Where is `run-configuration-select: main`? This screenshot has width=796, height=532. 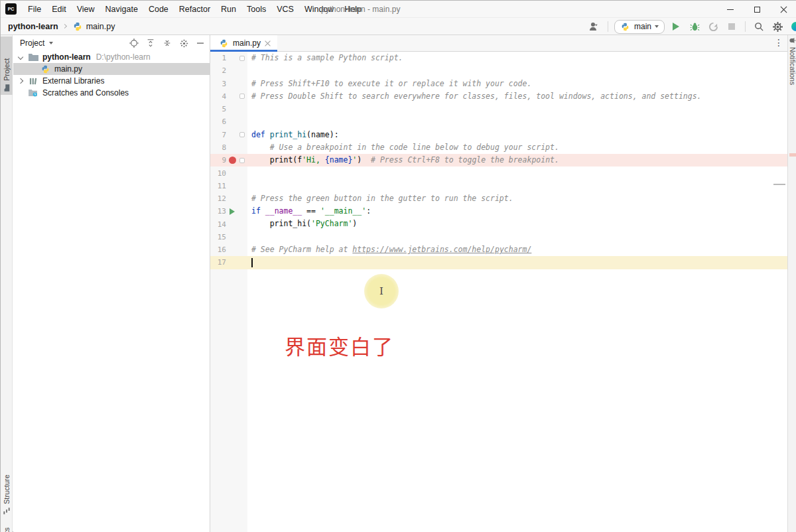 run-configuration-select: main is located at coordinates (639, 27).